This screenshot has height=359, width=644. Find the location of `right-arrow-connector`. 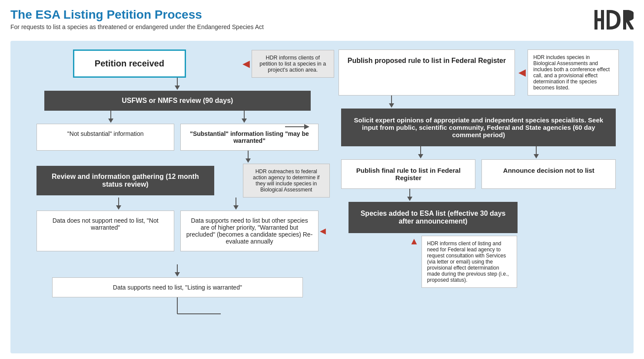

right-arrow-connector is located at coordinates (298, 128).